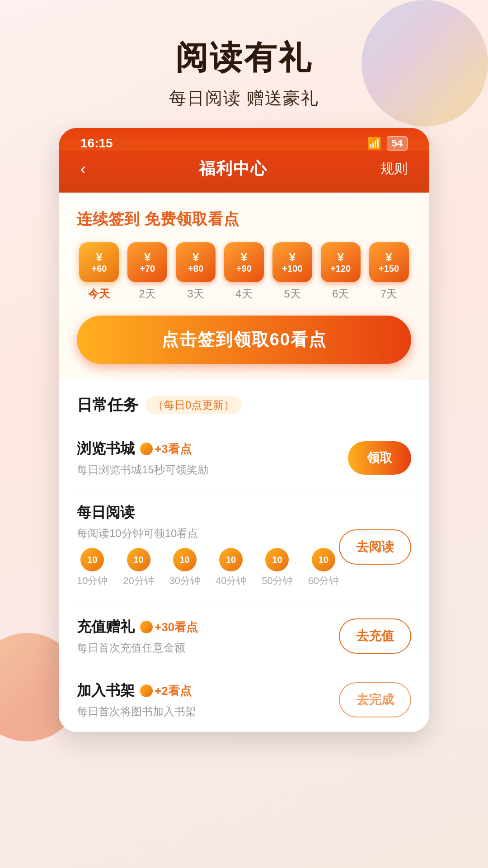  I want to click on task-name-row: 浏览书城 +3看点, so click(212, 449).